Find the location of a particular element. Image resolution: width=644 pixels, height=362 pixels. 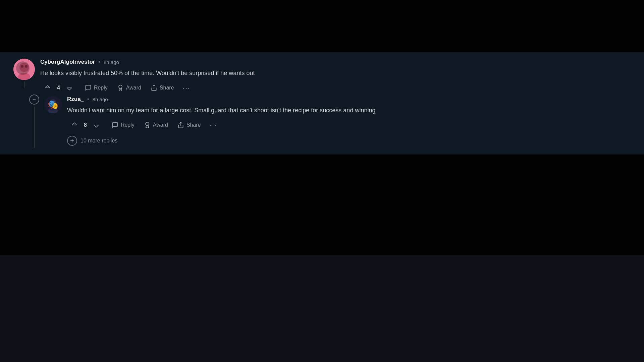

timestamp-rzua: 8h ago is located at coordinates (100, 99).